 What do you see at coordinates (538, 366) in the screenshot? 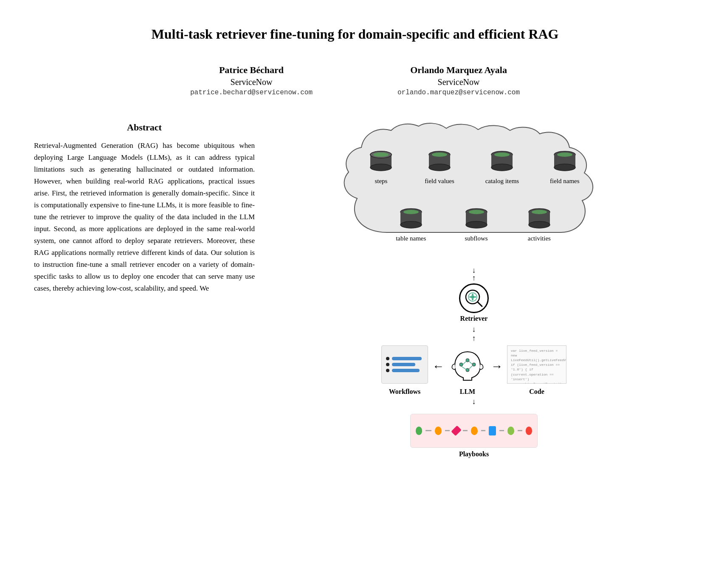
I see `code-snippet-text: var live_feed_version = new LiveFeedUtil…` at bounding box center [538, 366].